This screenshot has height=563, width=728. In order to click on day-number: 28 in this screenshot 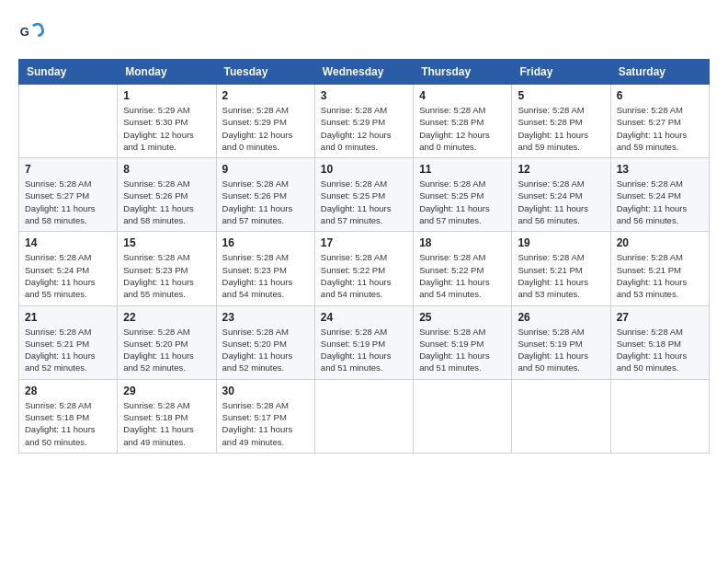, I will do `click(68, 391)`.